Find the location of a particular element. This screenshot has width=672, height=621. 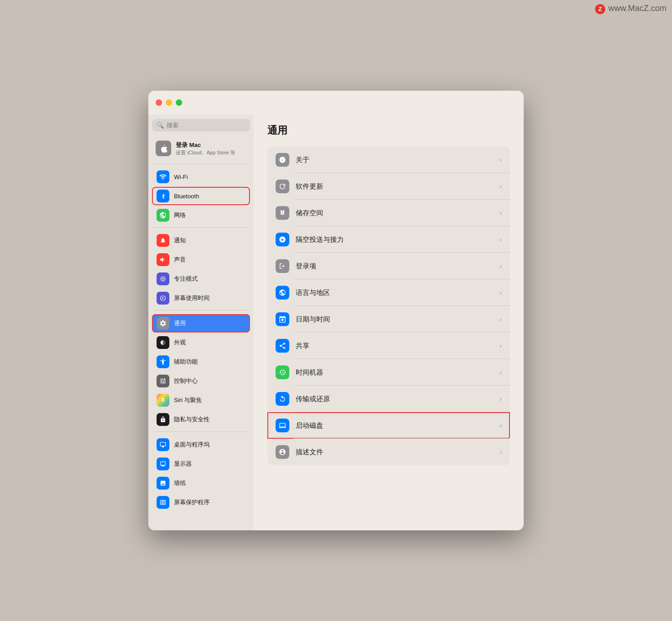

accessibility-icon is located at coordinates (163, 362).